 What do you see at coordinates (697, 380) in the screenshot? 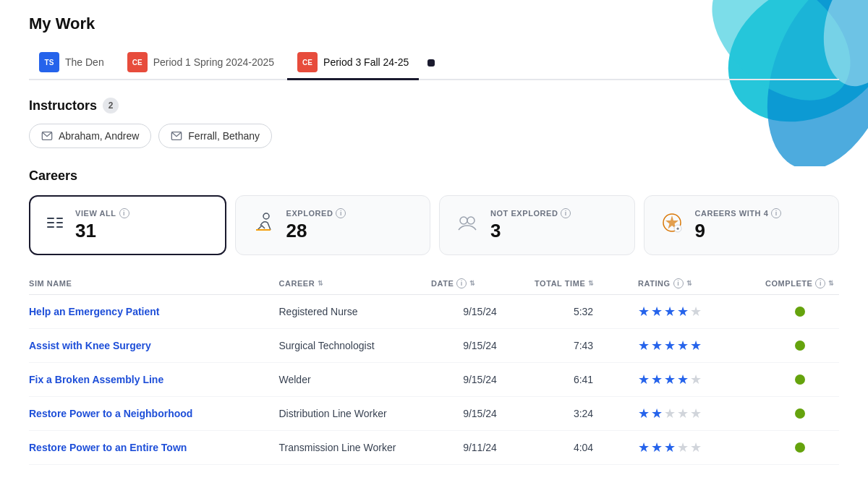
I see `rating-2: ★ ★ ★ ★ ★` at bounding box center [697, 380].